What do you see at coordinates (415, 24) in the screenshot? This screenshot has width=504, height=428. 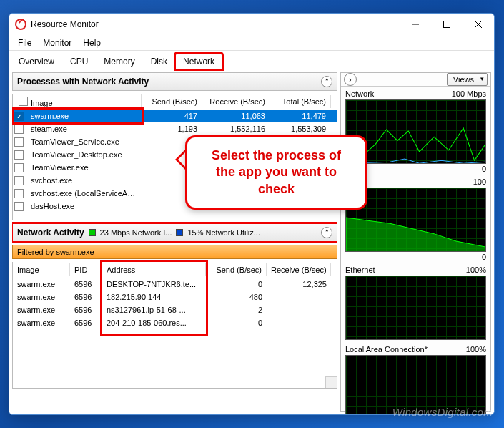 I see `minimize-button` at bounding box center [415, 24].